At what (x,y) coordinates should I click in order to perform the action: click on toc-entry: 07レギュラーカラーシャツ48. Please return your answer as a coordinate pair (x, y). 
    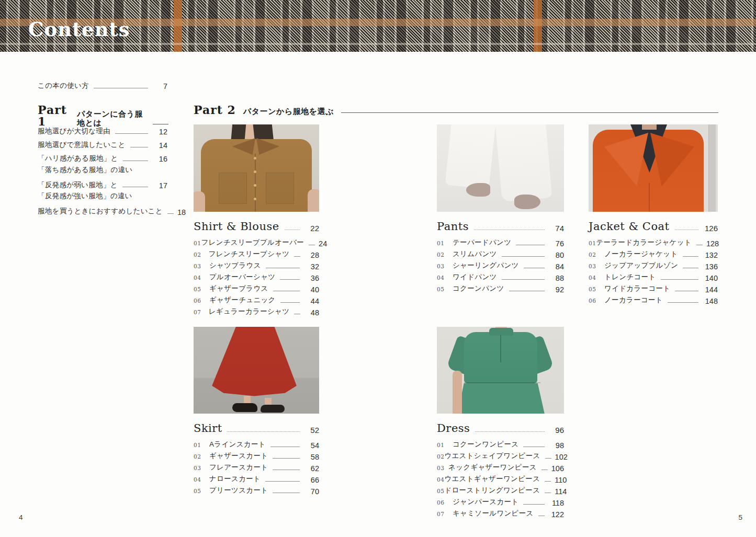
    Looking at the image, I should click on (256, 311).